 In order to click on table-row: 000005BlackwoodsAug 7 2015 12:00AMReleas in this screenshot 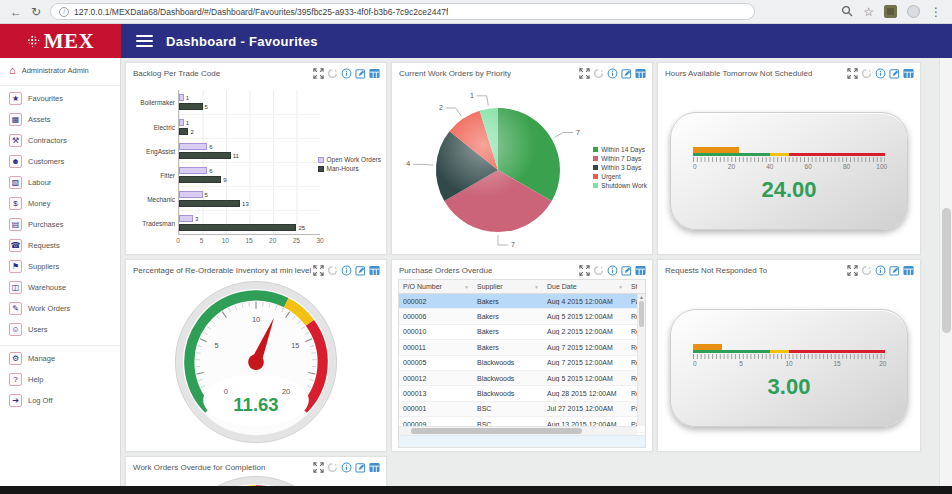, I will do `click(522, 364)`.